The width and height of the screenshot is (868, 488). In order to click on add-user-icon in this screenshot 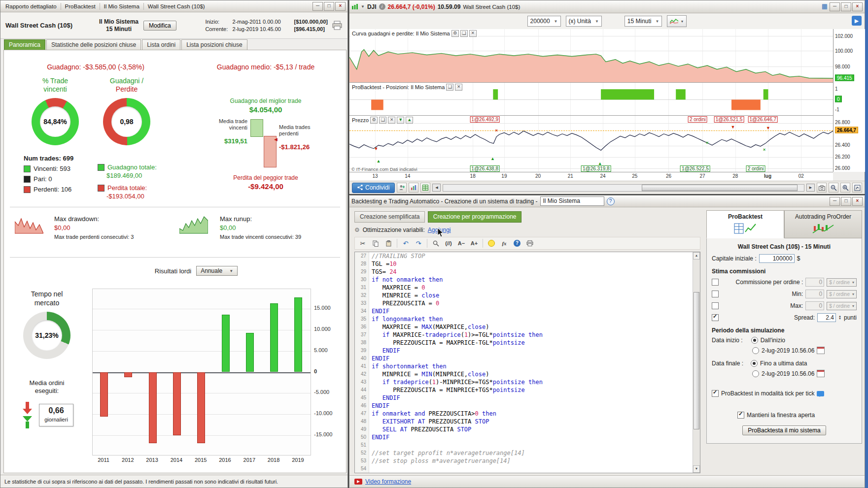, I will do `click(402, 188)`.